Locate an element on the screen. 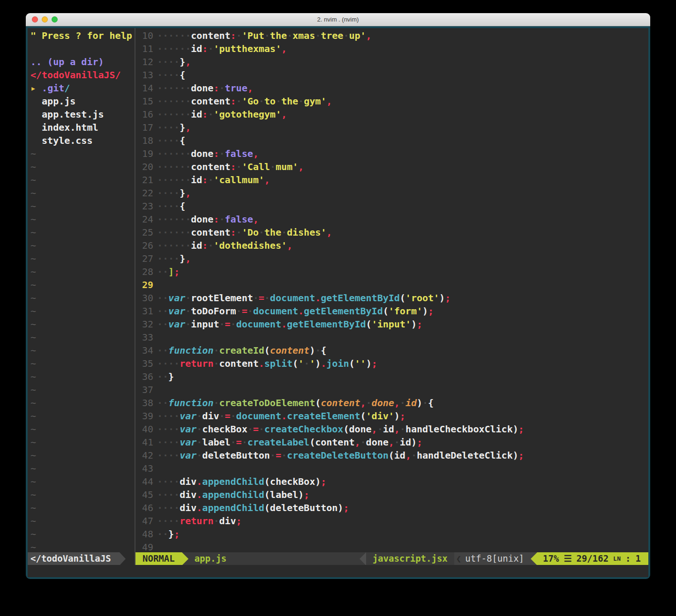  code-line: 39····var·div·=·document.createElement('… is located at coordinates (392, 416).